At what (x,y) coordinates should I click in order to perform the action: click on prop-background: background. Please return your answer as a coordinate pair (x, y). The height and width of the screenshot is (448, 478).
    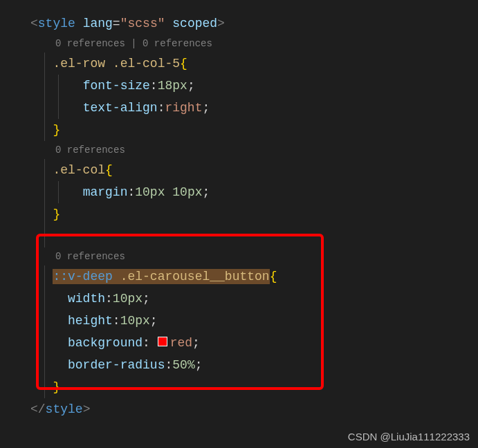
    Looking at the image, I should click on (105, 343).